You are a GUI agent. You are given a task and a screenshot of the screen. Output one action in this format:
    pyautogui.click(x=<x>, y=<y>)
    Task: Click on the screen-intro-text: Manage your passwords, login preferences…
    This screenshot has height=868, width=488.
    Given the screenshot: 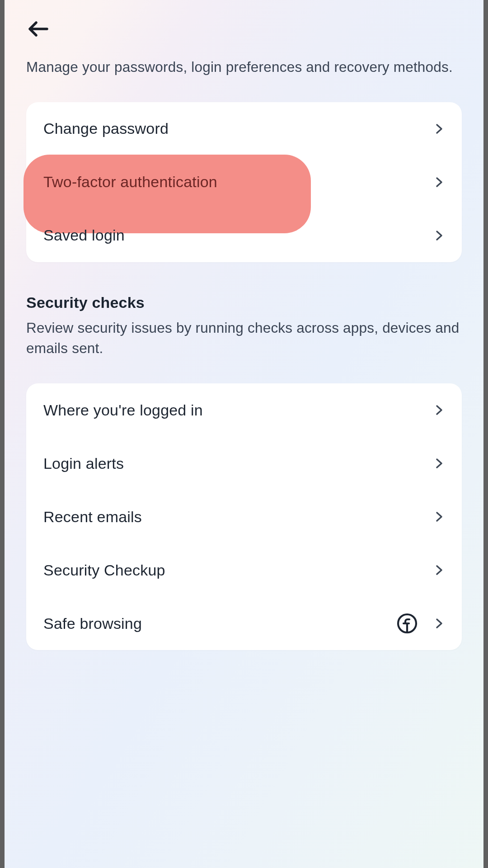 What is the action you would take?
    pyautogui.click(x=244, y=67)
    